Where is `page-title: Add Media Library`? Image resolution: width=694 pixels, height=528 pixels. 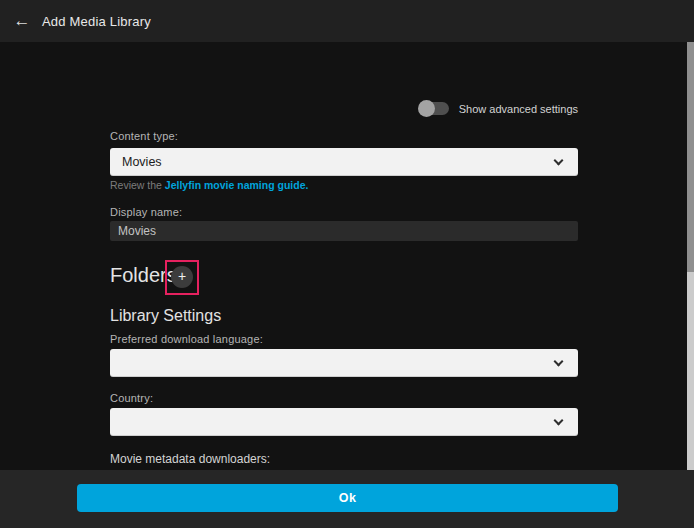
page-title: Add Media Library is located at coordinates (96, 22).